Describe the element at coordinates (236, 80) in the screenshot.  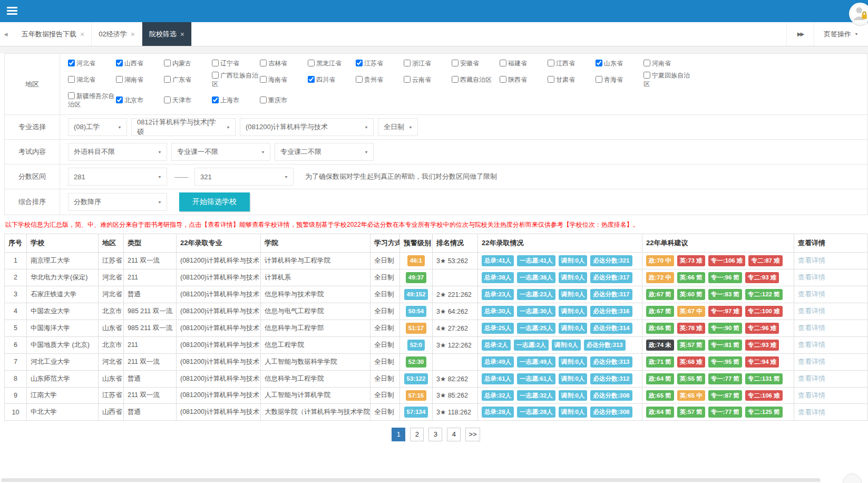
I see `region-checkbox-广西壮族自治区: 广西壮族自治区` at that location.